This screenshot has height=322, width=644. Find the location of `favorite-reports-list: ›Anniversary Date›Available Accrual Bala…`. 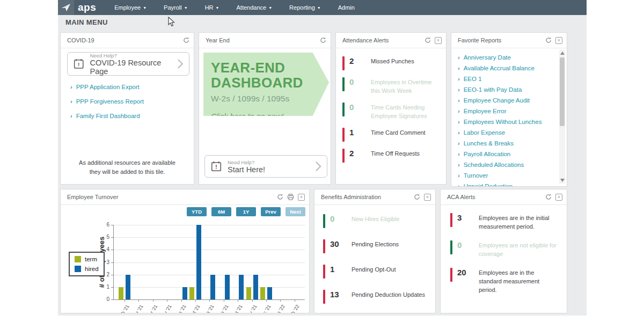

favorite-reports-list: ›Anniversary Date›Available Accrual Bala… is located at coordinates (500, 120).